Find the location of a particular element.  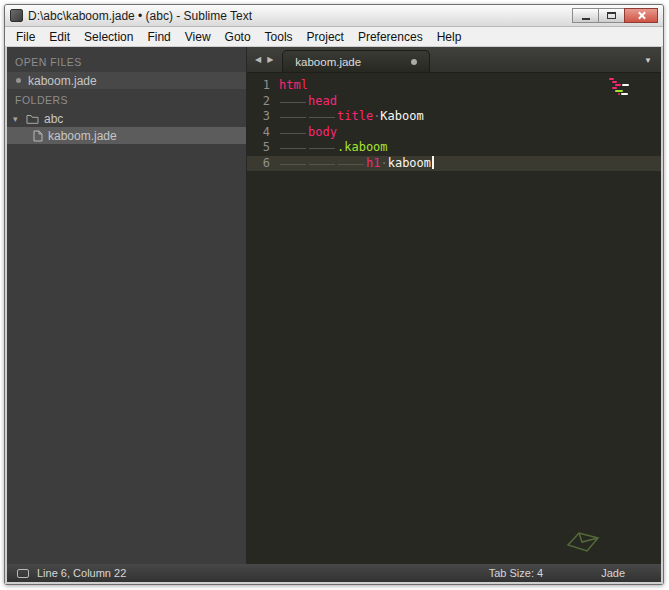

code-token: h1 is located at coordinates (373, 163).